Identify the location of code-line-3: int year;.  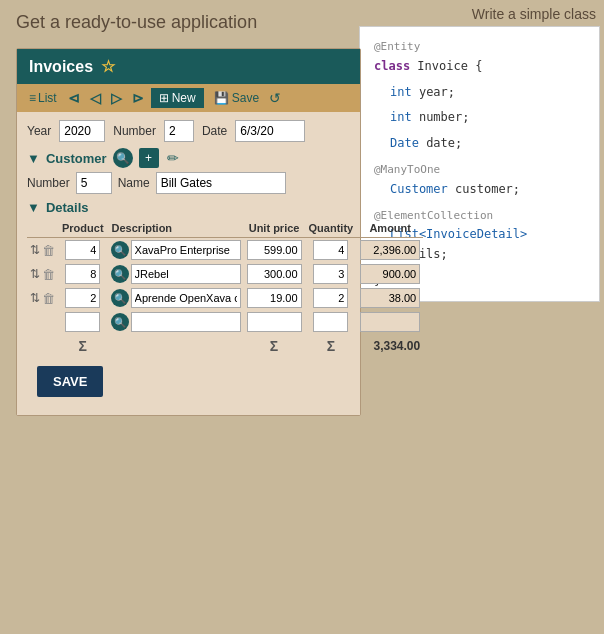
(480, 93).